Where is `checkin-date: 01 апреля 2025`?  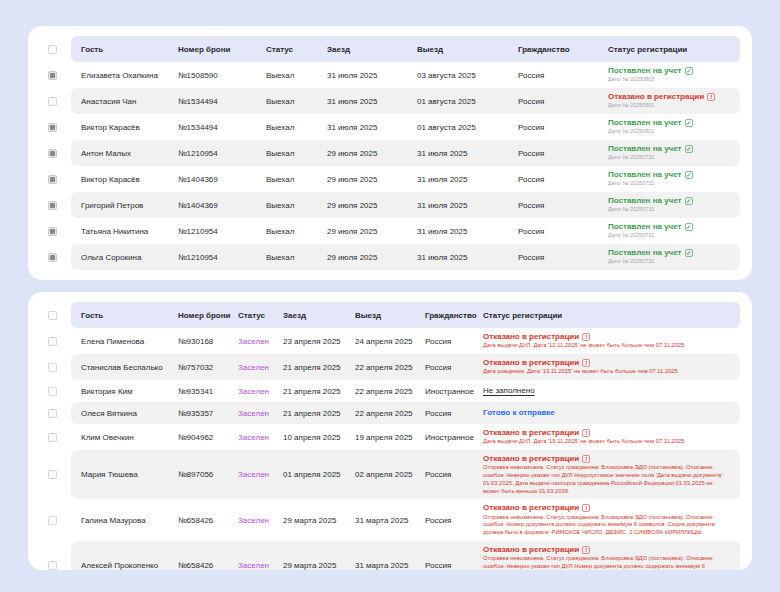
checkin-date: 01 апреля 2025 is located at coordinates (319, 474).